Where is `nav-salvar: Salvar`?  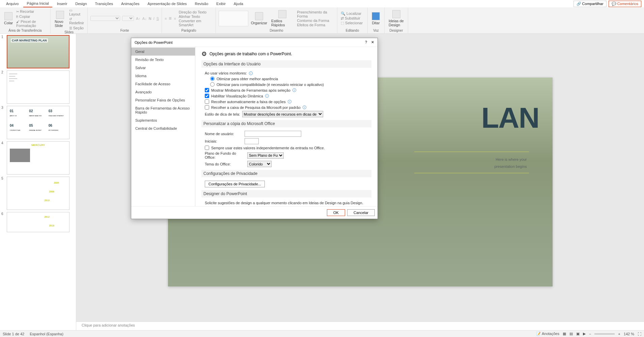 nav-salvar: Salvar is located at coordinates (163, 68).